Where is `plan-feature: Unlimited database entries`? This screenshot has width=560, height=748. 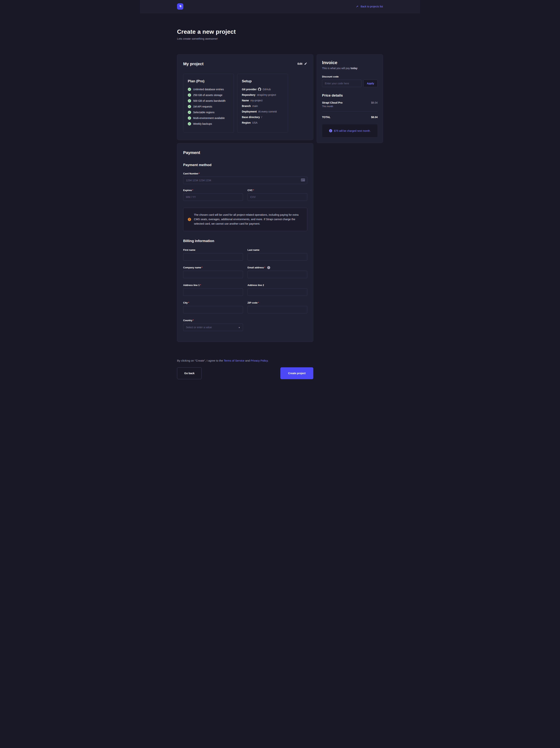 plan-feature: Unlimited database entries is located at coordinates (209, 89).